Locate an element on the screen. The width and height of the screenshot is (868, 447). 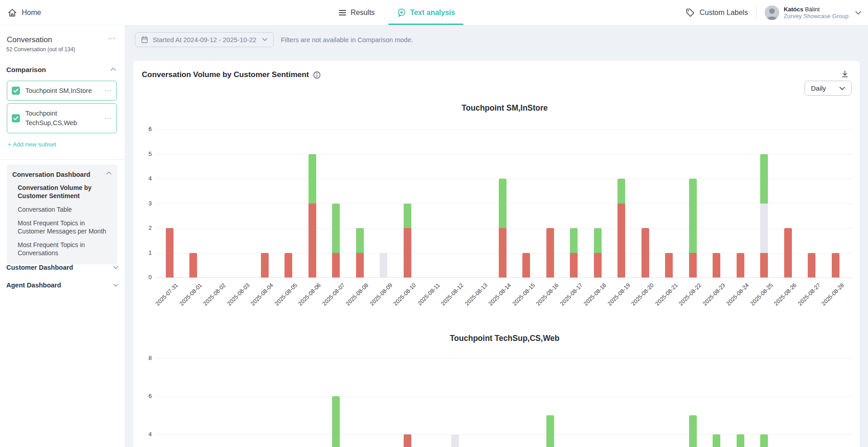
top-bar: Home Results Text analysis is located at coordinates (434, 13).